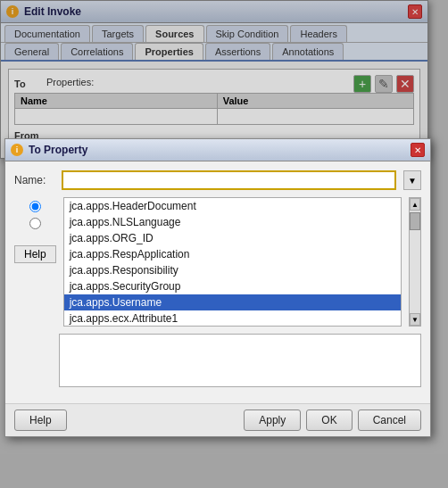 Image resolution: width=448 pixels, height=488 pixels. What do you see at coordinates (332, 420) in the screenshot?
I see `footer-right: Apply OK Cancel` at bounding box center [332, 420].